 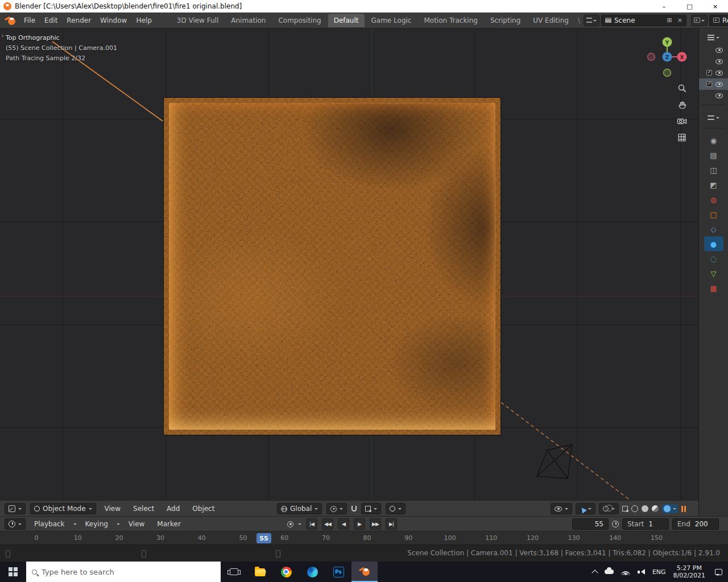 What do you see at coordinates (714, 244) in the screenshot?
I see `properties-tab-physics: ●` at bounding box center [714, 244].